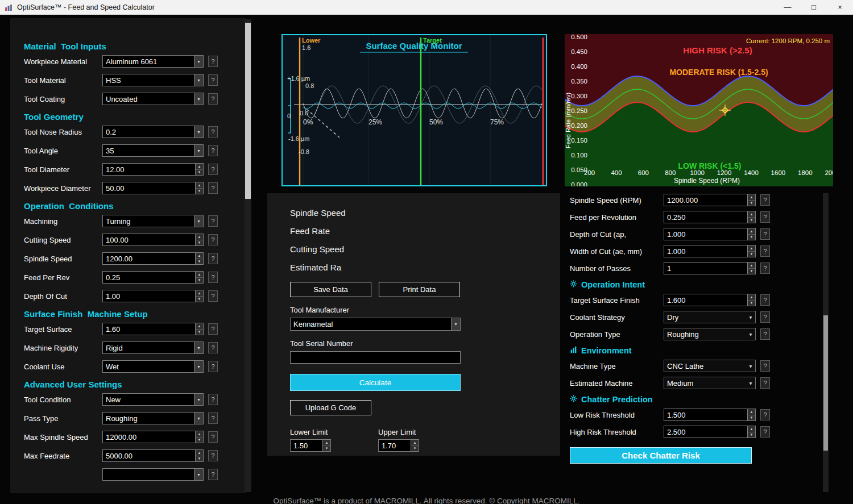 The height and width of the screenshot is (504, 853). What do you see at coordinates (248, 256) in the screenshot?
I see `left-scrollbar` at bounding box center [248, 256].